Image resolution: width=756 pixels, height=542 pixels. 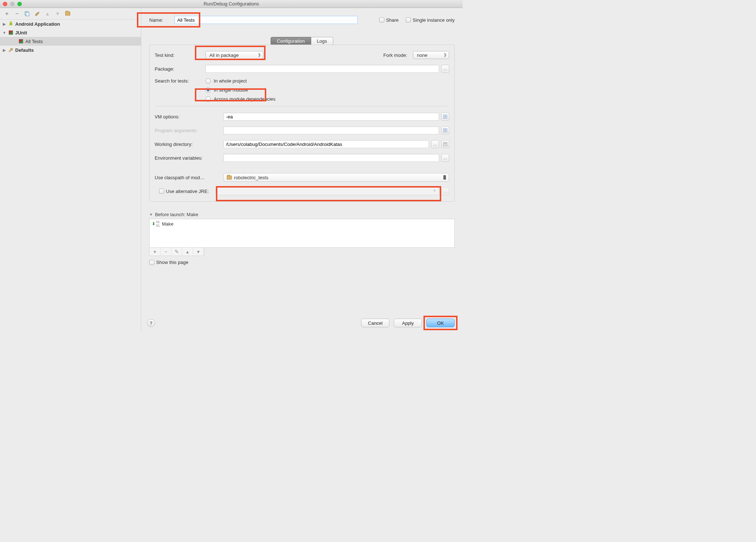 I want to click on add-config-icon: +, so click(x=7, y=14).